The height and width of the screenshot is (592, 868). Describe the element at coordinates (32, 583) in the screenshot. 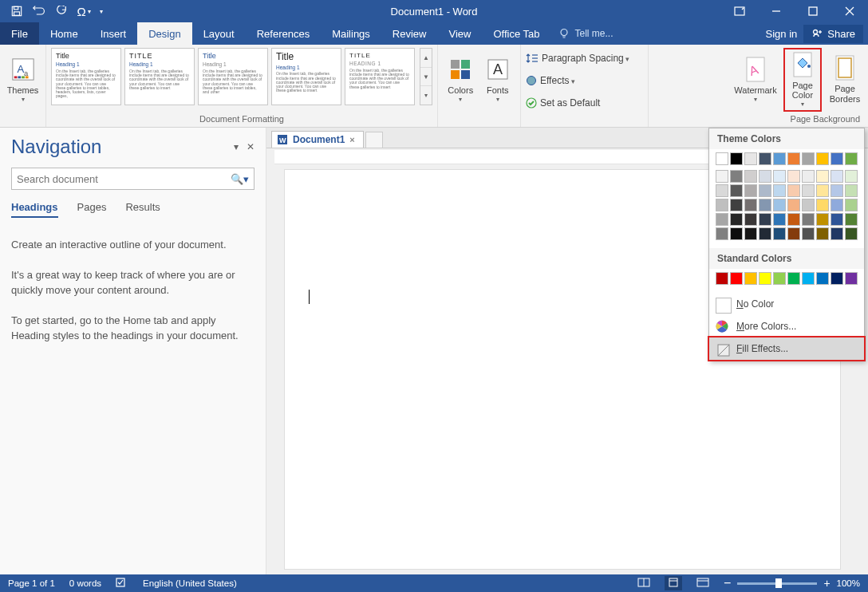

I see `status-page: Page 1 of 1` at that location.